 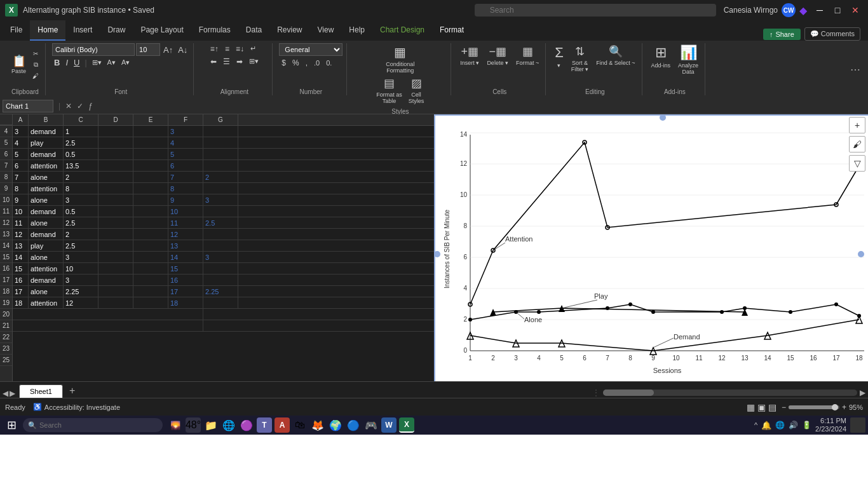 What do you see at coordinates (108, 326) in the screenshot?
I see `cell-empty` at bounding box center [108, 326].